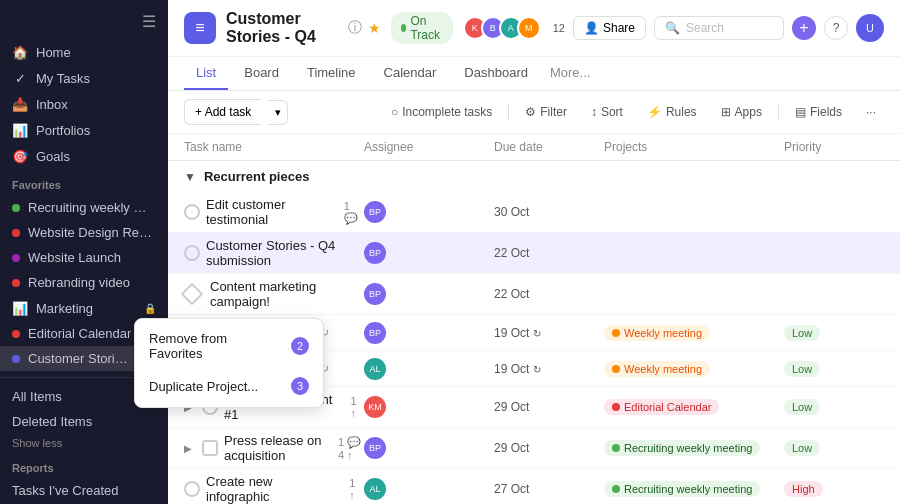 The image size is (900, 504). Describe the element at coordinates (534, 294) in the screenshot. I see `table-row: Content marketing campaign! BP 22 Oct` at that location.